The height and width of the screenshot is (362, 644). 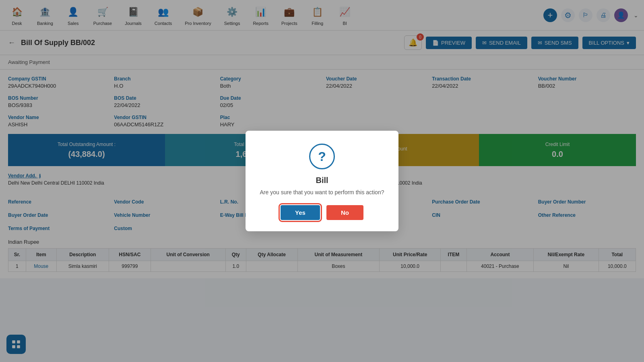 What do you see at coordinates (322, 181) in the screenshot?
I see `confirmation-modal: ? Bill Are you sure that you want to per…` at bounding box center [322, 181].